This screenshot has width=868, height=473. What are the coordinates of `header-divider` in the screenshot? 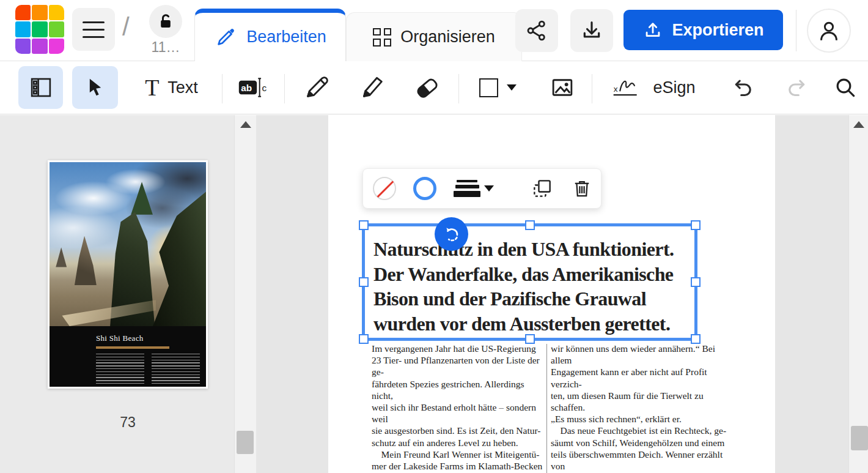 It's located at (796, 31).